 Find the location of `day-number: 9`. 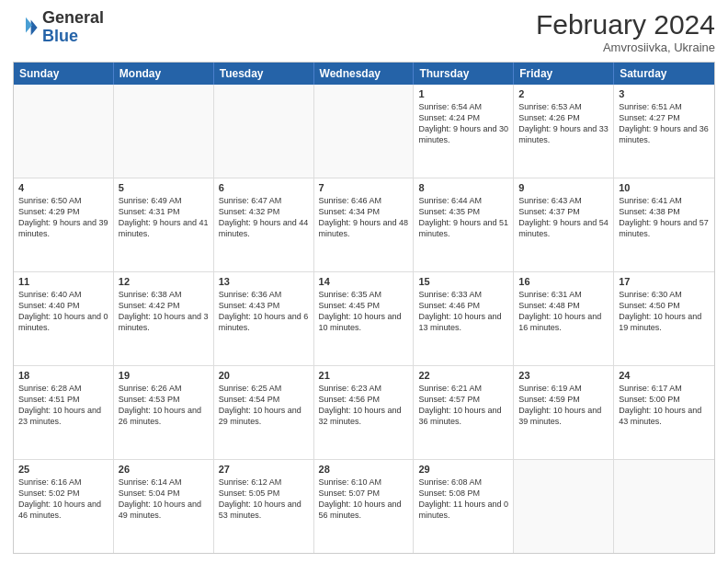

day-number: 9 is located at coordinates (563, 188).